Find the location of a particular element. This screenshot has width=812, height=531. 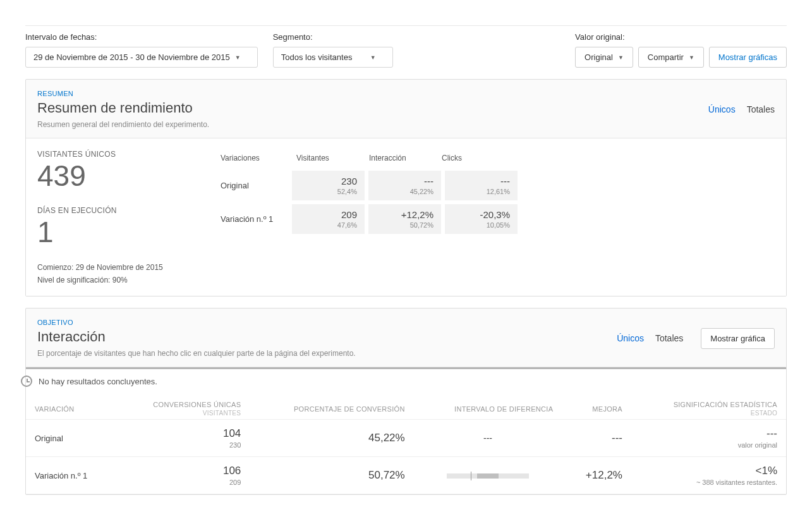

th-conversions-sub: VISITANTES is located at coordinates (183, 413).